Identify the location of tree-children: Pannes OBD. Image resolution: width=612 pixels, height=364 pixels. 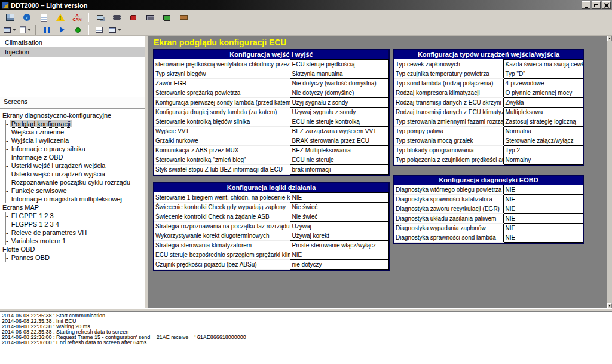
(75, 258).